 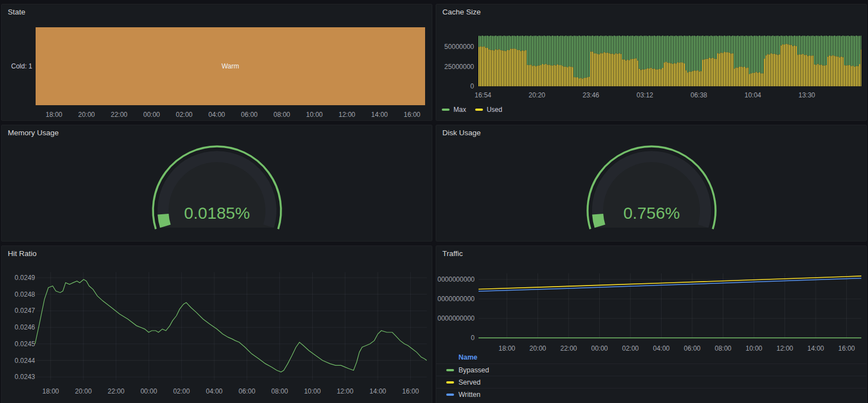 I want to click on y-tick-label: 0.0249, so click(x=24, y=278).